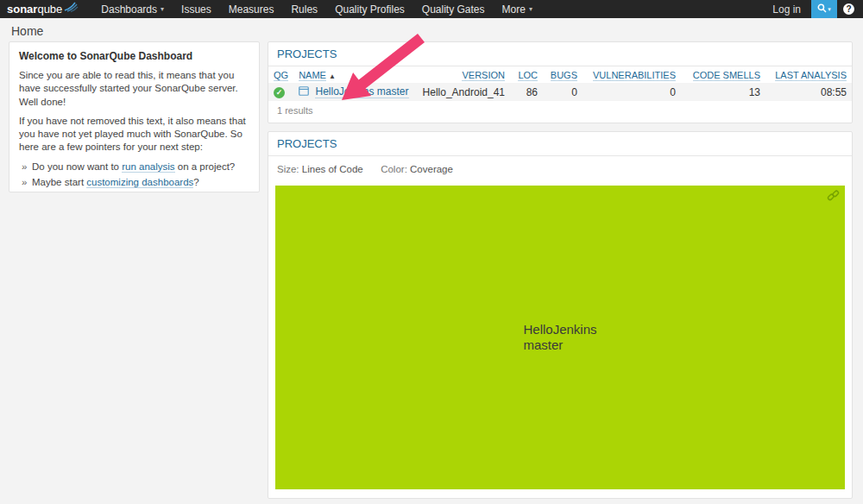 This screenshot has width=863, height=504. I want to click on nav-item-label: Dashboards, so click(129, 9).